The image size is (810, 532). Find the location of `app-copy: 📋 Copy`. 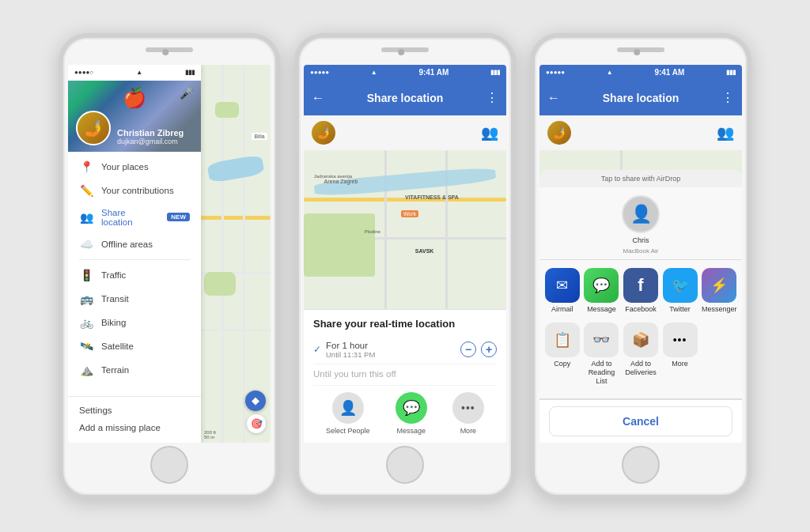

app-copy: 📋 Copy is located at coordinates (562, 354).